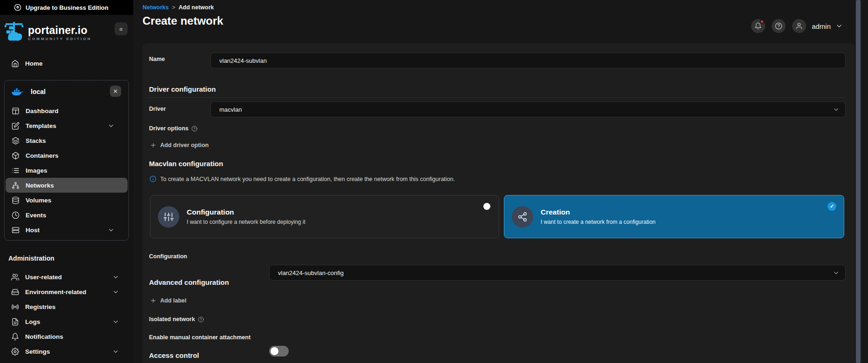 The image size is (868, 363). Describe the element at coordinates (67, 336) in the screenshot. I see `sidebar-item-notifications: Notifications` at that location.